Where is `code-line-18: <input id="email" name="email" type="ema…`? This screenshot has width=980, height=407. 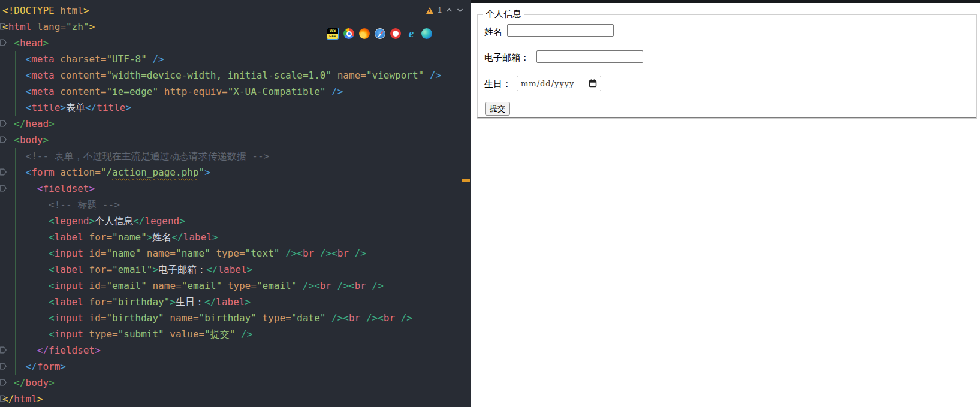 code-line-18: <input id="email" name="email" type="ema… is located at coordinates (222, 285).